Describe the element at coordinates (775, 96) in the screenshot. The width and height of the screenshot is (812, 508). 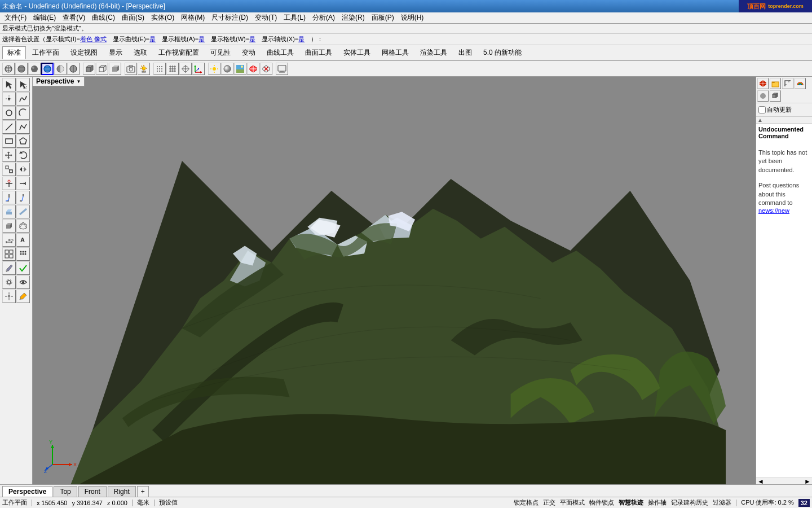
I see `right-icon-box-btn` at that location.